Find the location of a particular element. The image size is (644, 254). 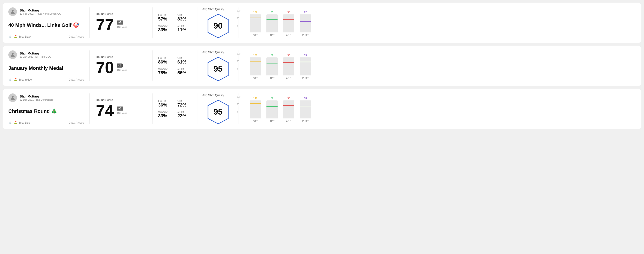

bar-group-app: 95APP is located at coordinates (272, 23).